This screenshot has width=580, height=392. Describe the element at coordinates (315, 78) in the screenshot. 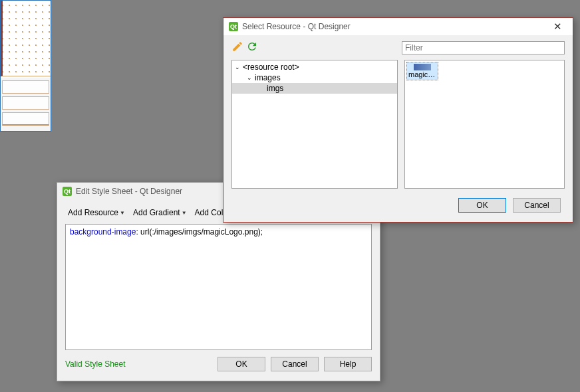

I see `tree-item-images: ⌄ images` at that location.